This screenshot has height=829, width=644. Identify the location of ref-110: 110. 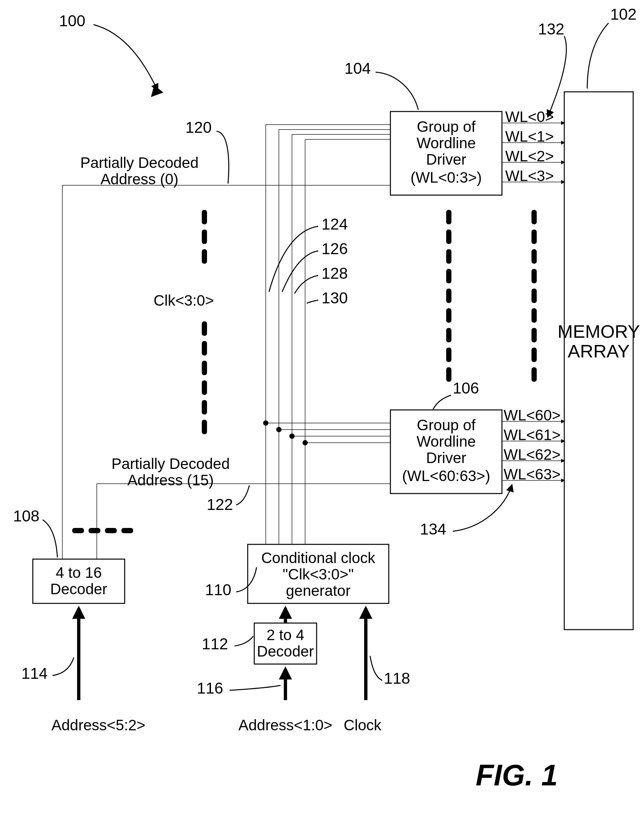
(218, 590).